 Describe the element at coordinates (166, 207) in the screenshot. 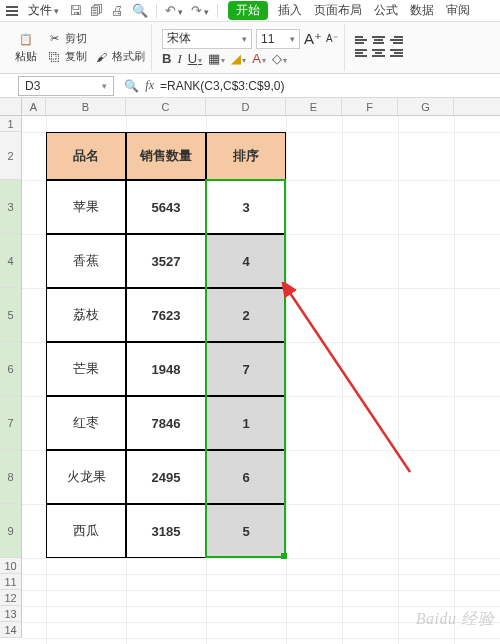

I see `cell-qty-row3: 5643` at that location.